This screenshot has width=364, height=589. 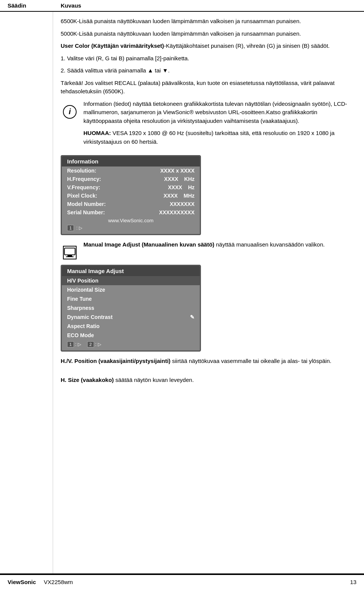 What do you see at coordinates (131, 326) in the screenshot?
I see `osd2-item-aspectratio: Aspect Ratio` at bounding box center [131, 326].